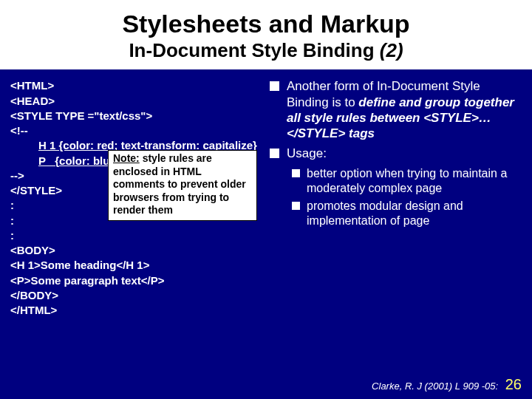  I want to click on slide-subtitle: In-Document Style Binding (2), so click(266, 50).